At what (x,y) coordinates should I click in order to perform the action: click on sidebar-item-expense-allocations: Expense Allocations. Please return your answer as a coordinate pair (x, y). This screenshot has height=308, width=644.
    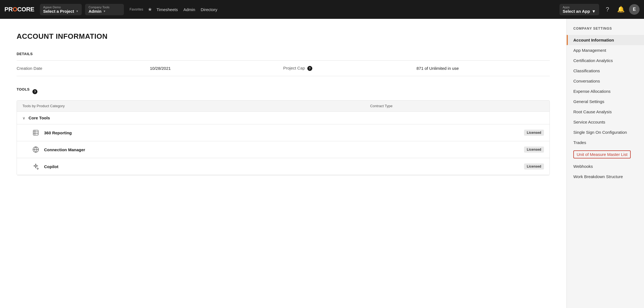
    Looking at the image, I should click on (605, 91).